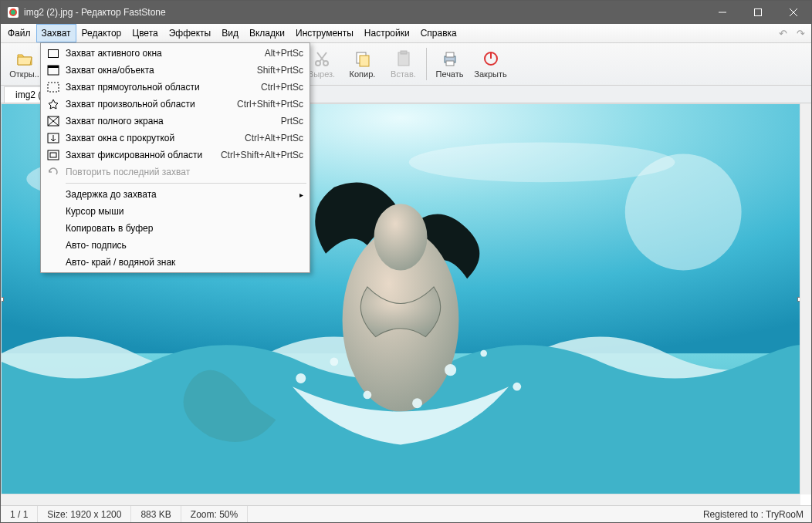 Image resolution: width=812 pixels, height=523 pixels. I want to click on status-registered: Registered to : TryRooM, so click(757, 515).